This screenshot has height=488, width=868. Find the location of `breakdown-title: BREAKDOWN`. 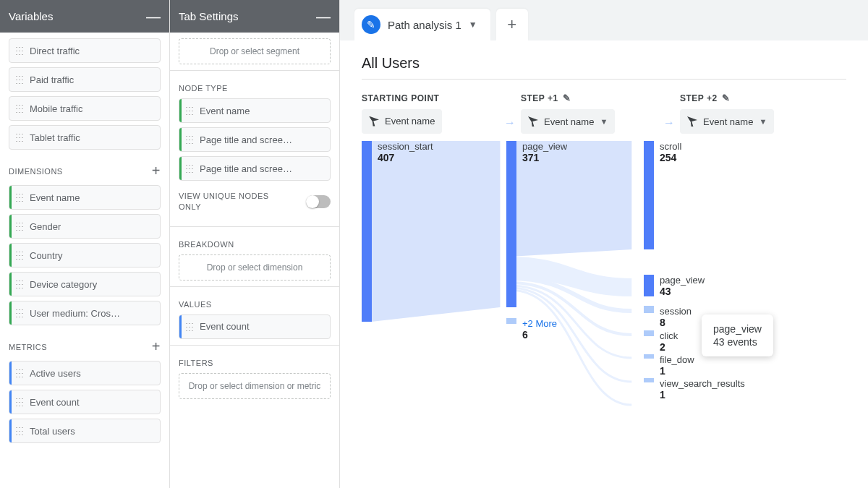

breakdown-title: BREAKDOWN is located at coordinates (255, 244).